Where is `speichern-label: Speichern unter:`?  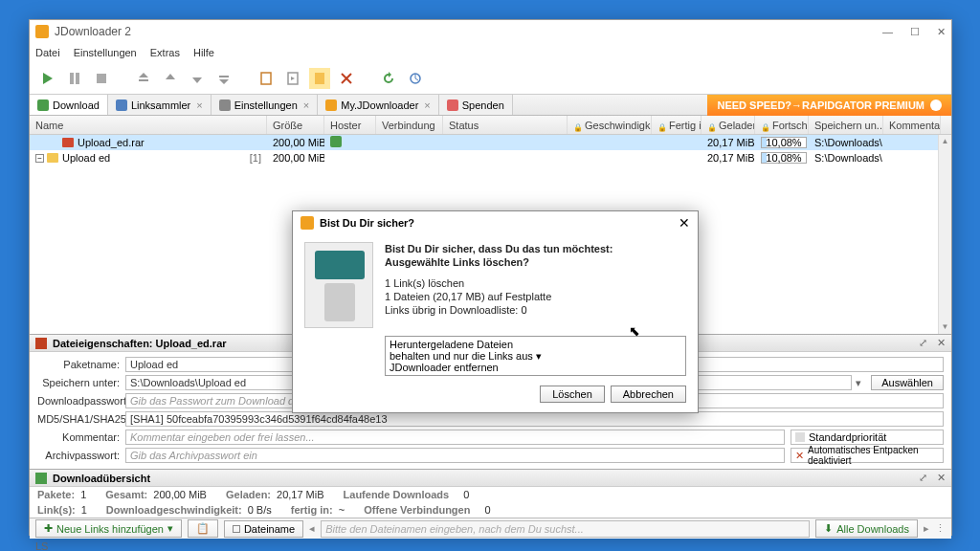
speichern-label: Speichern unter: is located at coordinates (81, 383).